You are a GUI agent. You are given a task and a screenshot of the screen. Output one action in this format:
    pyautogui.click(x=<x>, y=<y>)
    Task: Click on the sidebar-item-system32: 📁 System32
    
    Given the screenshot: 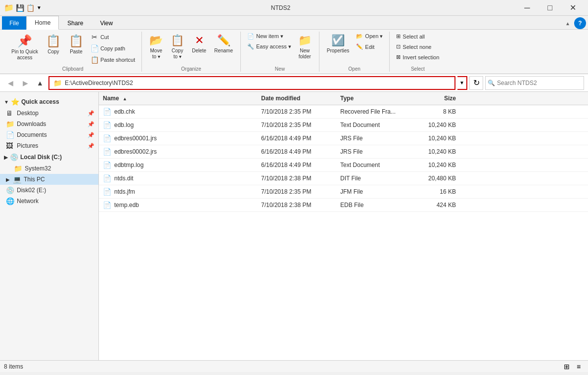 What is the action you would take?
    pyautogui.click(x=49, y=168)
    